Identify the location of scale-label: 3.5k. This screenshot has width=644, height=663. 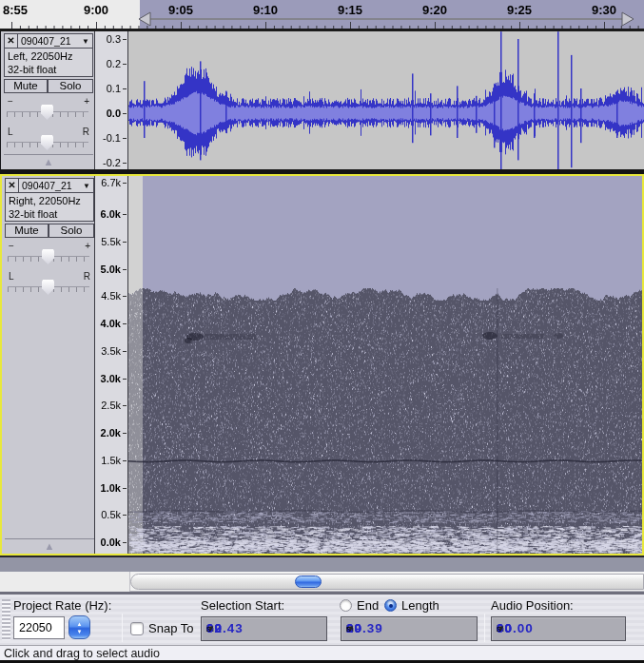
(110, 351).